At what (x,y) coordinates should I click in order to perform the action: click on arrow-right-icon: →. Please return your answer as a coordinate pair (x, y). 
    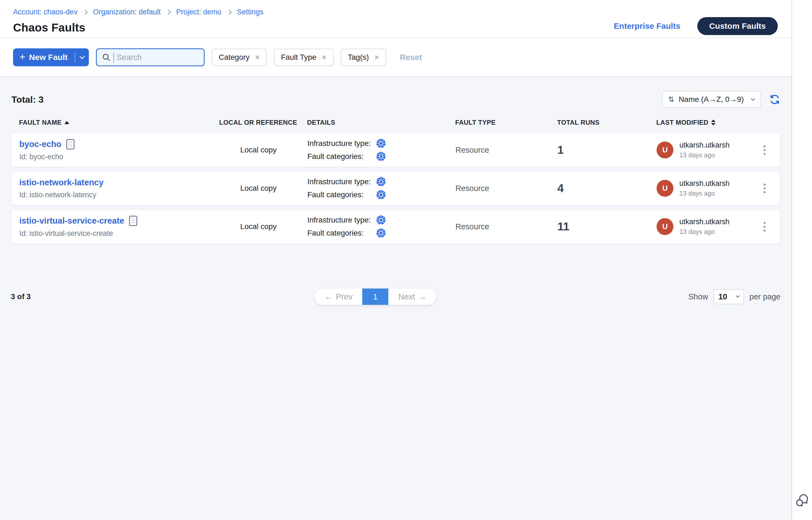
    Looking at the image, I should click on (422, 296).